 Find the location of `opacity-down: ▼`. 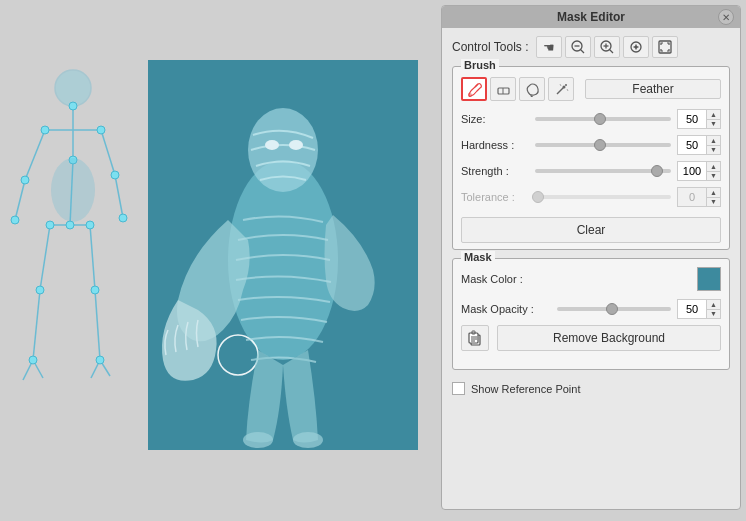

opacity-down: ▼ is located at coordinates (714, 314).